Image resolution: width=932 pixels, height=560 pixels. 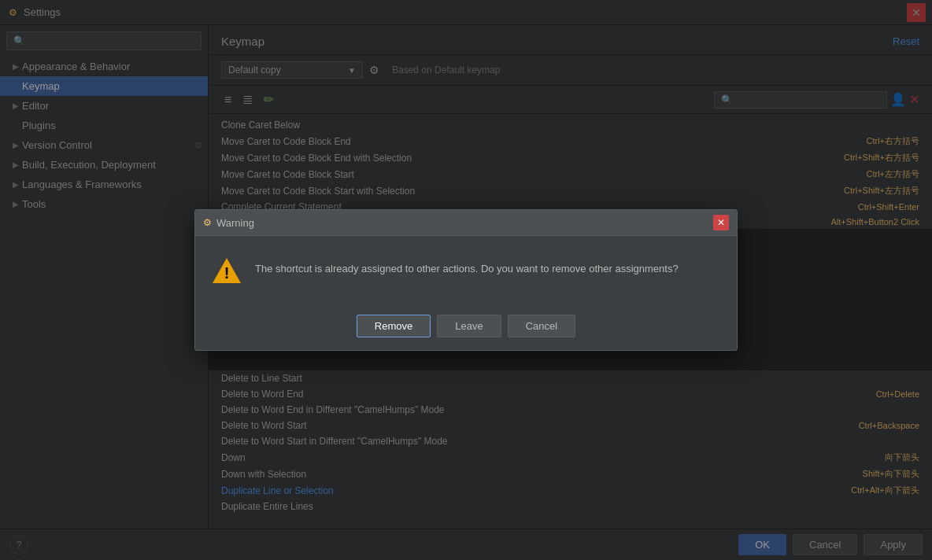 I want to click on dialog-title: ⚙ Warning, so click(x=228, y=223).